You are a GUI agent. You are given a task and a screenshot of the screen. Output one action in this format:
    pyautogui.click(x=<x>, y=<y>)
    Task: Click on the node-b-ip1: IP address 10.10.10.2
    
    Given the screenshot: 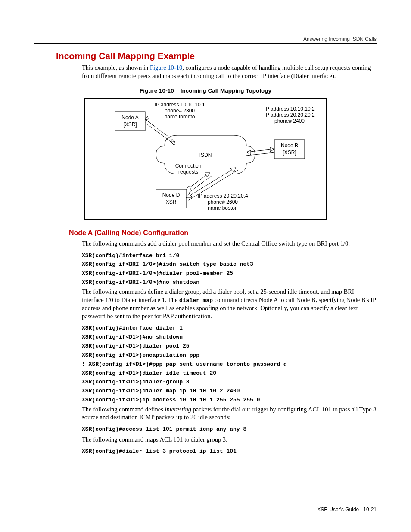 What is the action you would take?
    pyautogui.click(x=290, y=109)
    